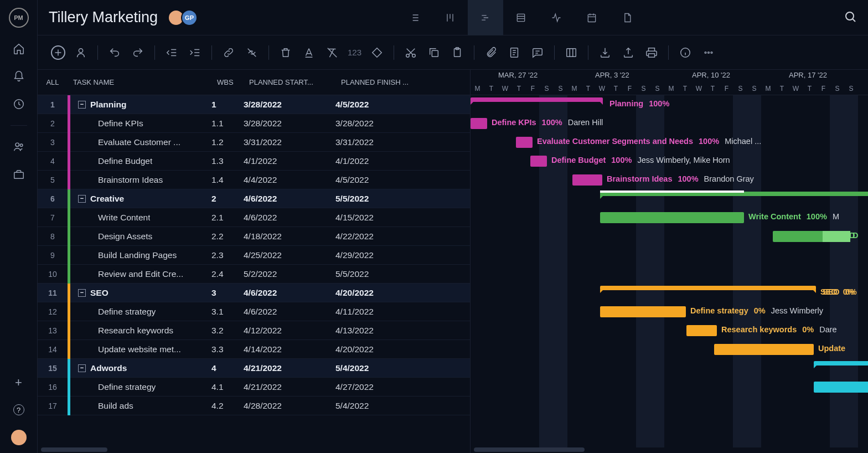 Image resolution: width=868 pixels, height=453 pixels. I want to click on task-row: 1−Planning13/28/20224/5/2022, so click(254, 105).